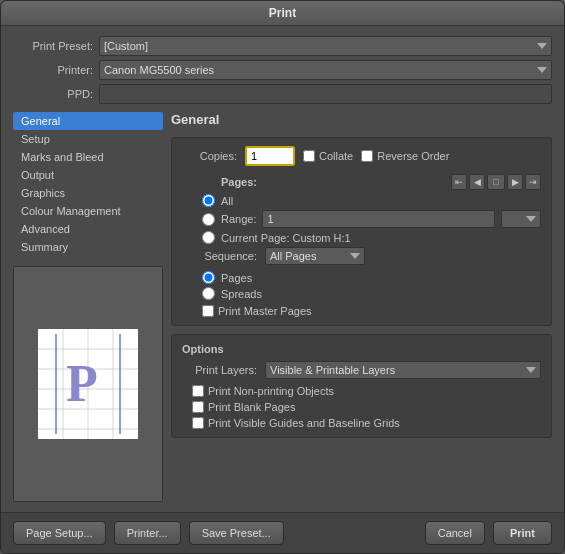 The image size is (565, 554). What do you see at coordinates (282, 46) in the screenshot?
I see `print-preset-row: Print Preset: [Custom]` at bounding box center [282, 46].